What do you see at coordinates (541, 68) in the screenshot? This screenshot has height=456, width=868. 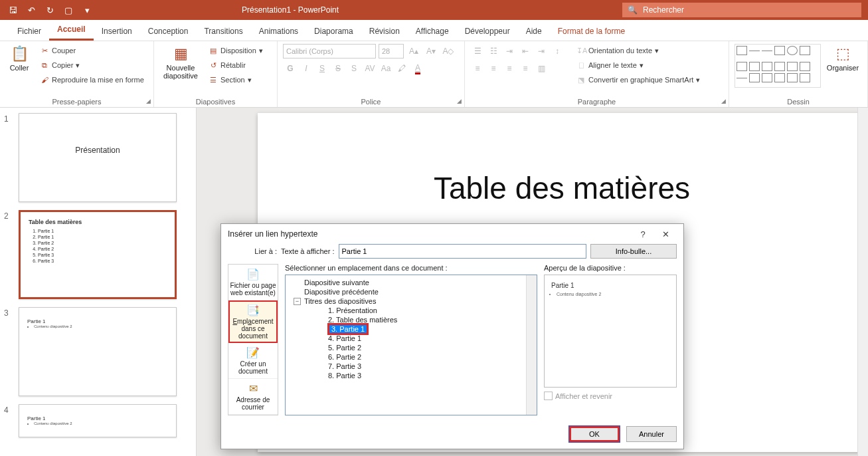 I see `columns-icon: ▥` at bounding box center [541, 68].